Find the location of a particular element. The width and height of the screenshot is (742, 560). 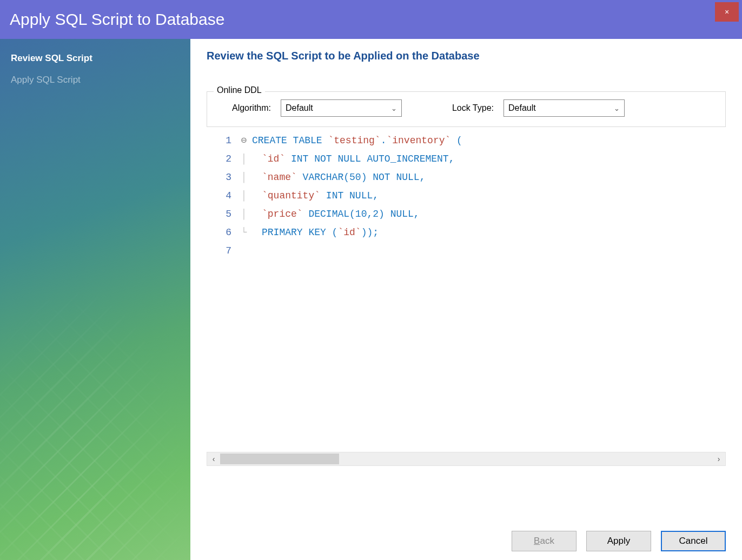

code-line: PRIMARY KEY (`id`)); is located at coordinates (489, 232).